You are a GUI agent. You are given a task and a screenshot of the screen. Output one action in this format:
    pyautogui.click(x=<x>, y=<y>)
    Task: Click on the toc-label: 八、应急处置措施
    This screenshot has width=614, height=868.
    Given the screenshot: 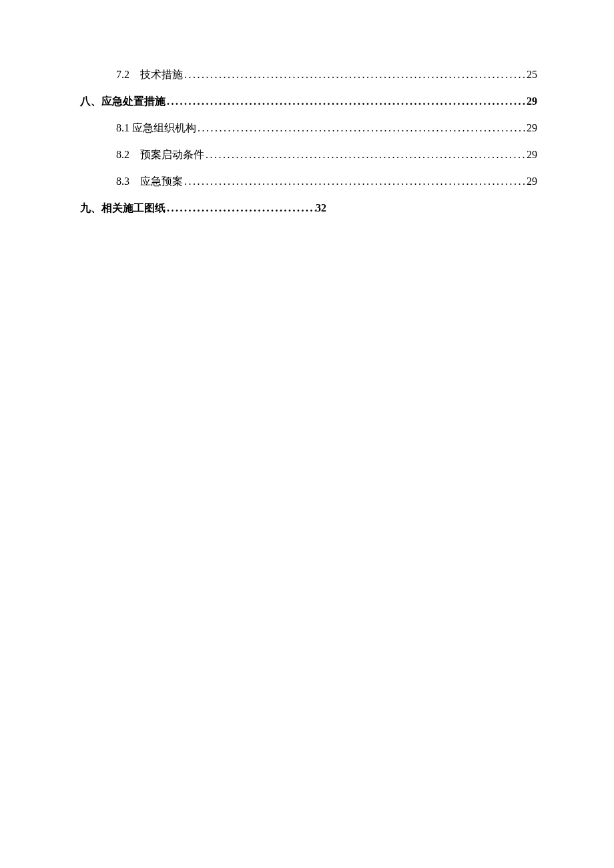 What is the action you would take?
    pyautogui.click(x=123, y=101)
    